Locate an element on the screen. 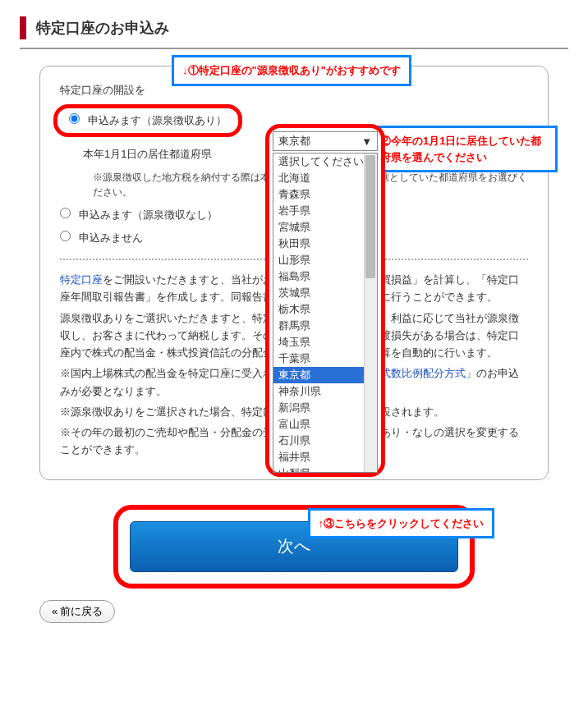 Image resolution: width=588 pixels, height=701 pixels. prefecture-option: 福島県 is located at coordinates (325, 277).